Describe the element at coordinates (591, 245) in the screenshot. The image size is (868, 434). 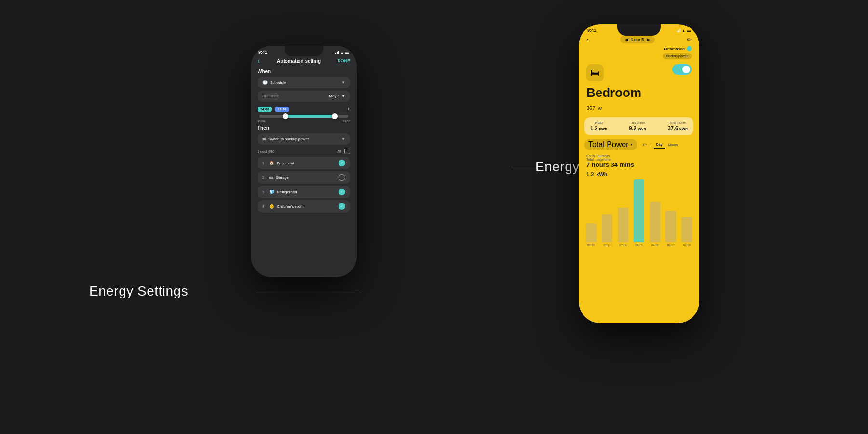
I see `bar-date-0: 07/12` at that location.